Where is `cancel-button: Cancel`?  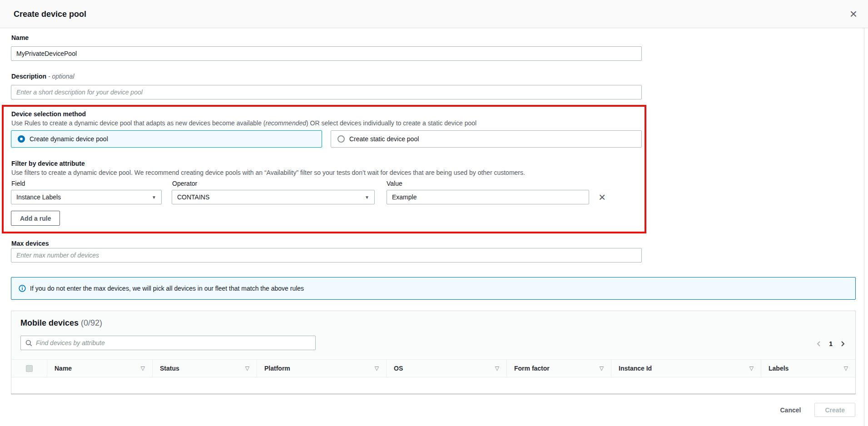
cancel-button: Cancel is located at coordinates (790, 410).